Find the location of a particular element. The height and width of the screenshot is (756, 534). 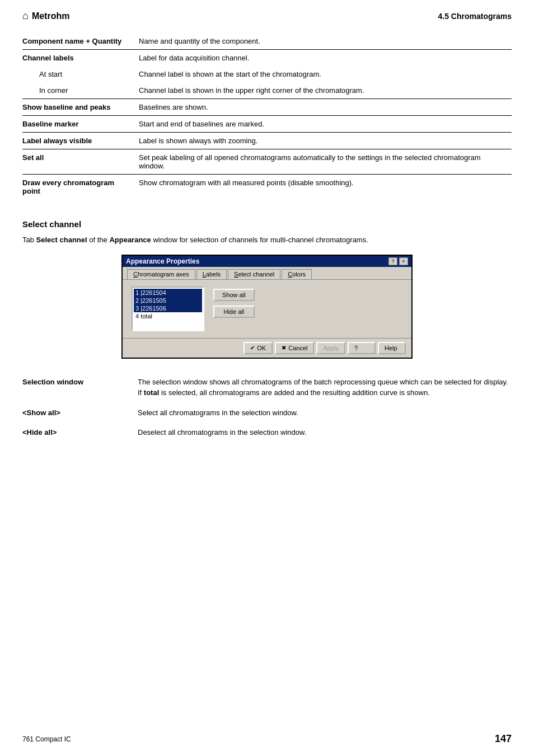

dialog-titlebar: Appearance Properties ? × is located at coordinates (267, 261).